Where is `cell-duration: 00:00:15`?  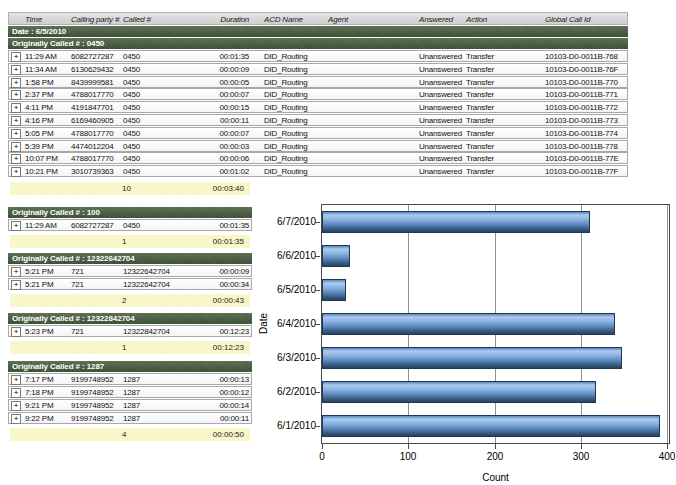 cell-duration: 00:00:15 is located at coordinates (213, 108).